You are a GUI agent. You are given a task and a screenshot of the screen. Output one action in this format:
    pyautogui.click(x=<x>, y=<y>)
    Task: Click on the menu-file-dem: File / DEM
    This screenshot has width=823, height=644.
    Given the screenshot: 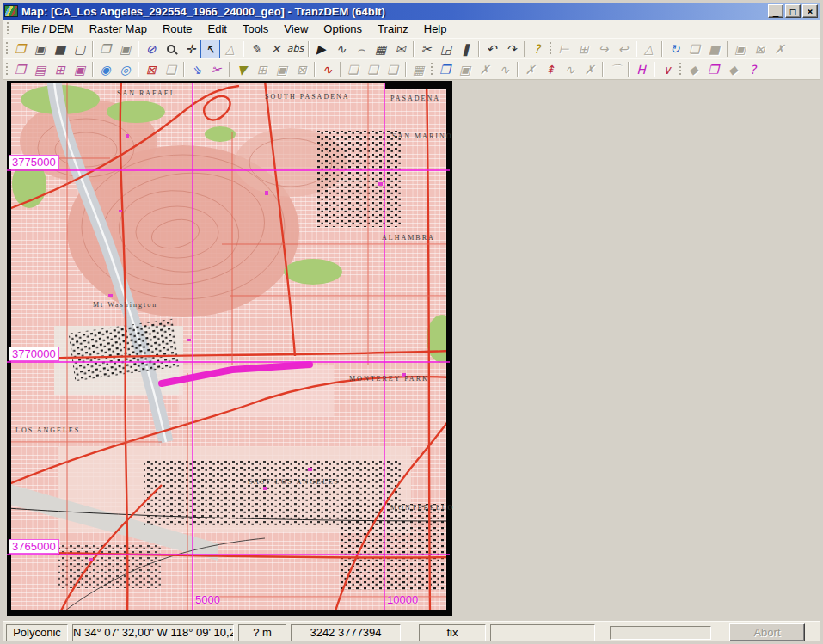 What is the action you would take?
    pyautogui.click(x=48, y=29)
    